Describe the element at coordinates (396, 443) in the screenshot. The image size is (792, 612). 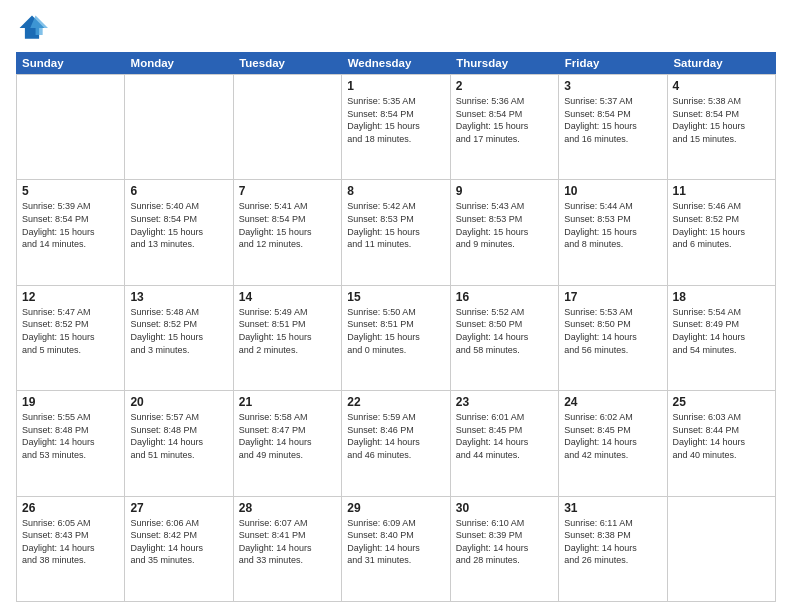
I see `day-cell-22: 22Sunrise: 5:59 AM Sunset: 8:46 PM Dayli…` at that location.